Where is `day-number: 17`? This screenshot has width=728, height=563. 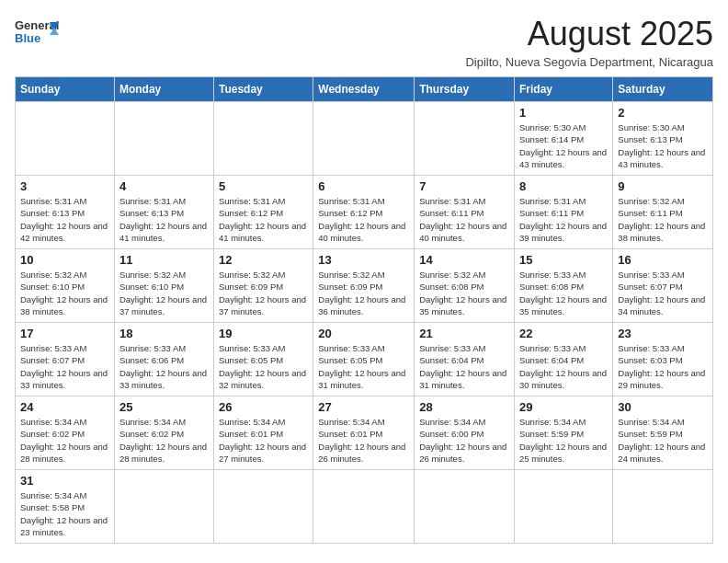
day-number: 17 is located at coordinates (64, 333).